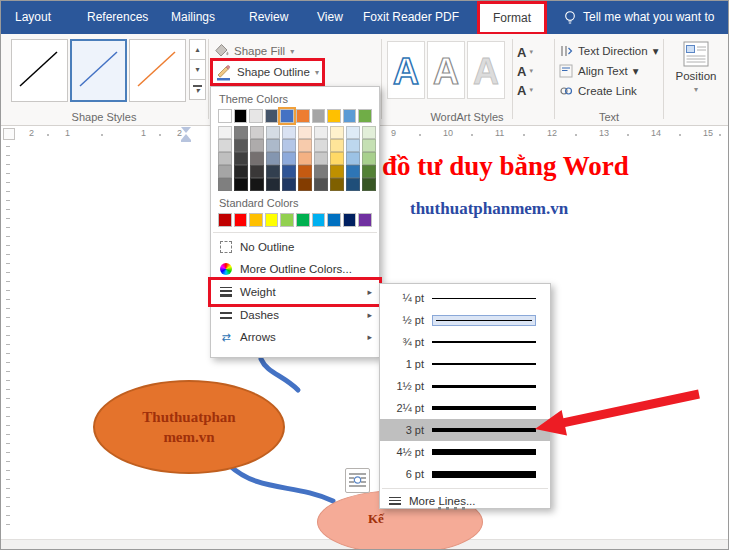 Image resolution: width=729 pixels, height=550 pixels. I want to click on shape-outline-button: Shape Outline ▾, so click(268, 72).